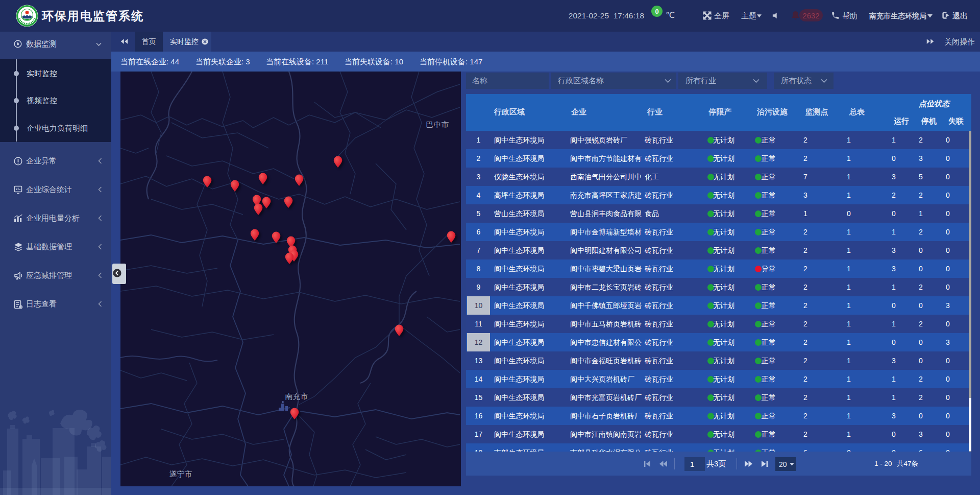 The height and width of the screenshot is (495, 980). Describe the element at coordinates (297, 396) in the screenshot. I see `svg-text: 南充市` at that location.